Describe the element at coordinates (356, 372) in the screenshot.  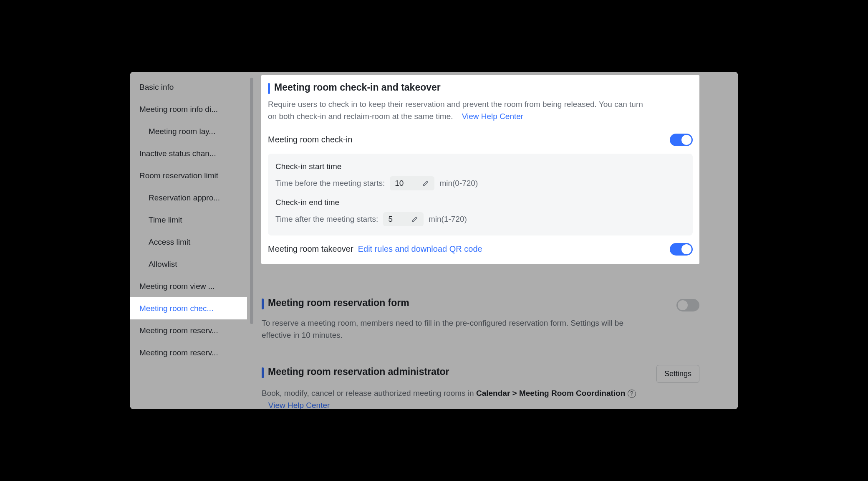
I see `section-head: Meeting room reservation administrator` at that location.